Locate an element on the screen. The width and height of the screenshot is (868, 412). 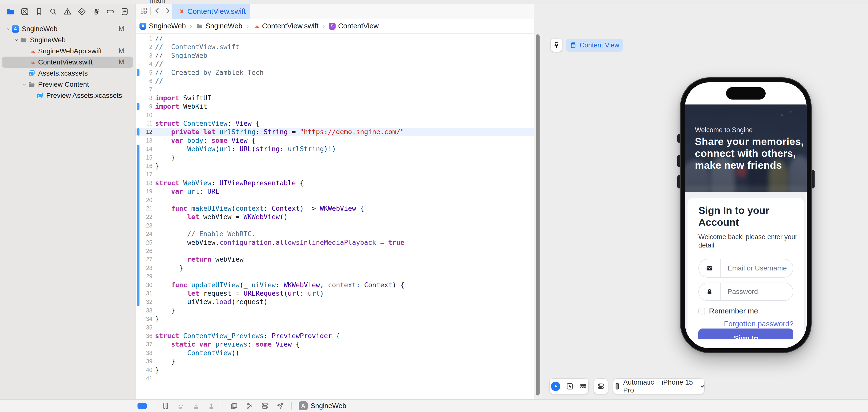
preview-tab-label: Content View is located at coordinates (599, 45).